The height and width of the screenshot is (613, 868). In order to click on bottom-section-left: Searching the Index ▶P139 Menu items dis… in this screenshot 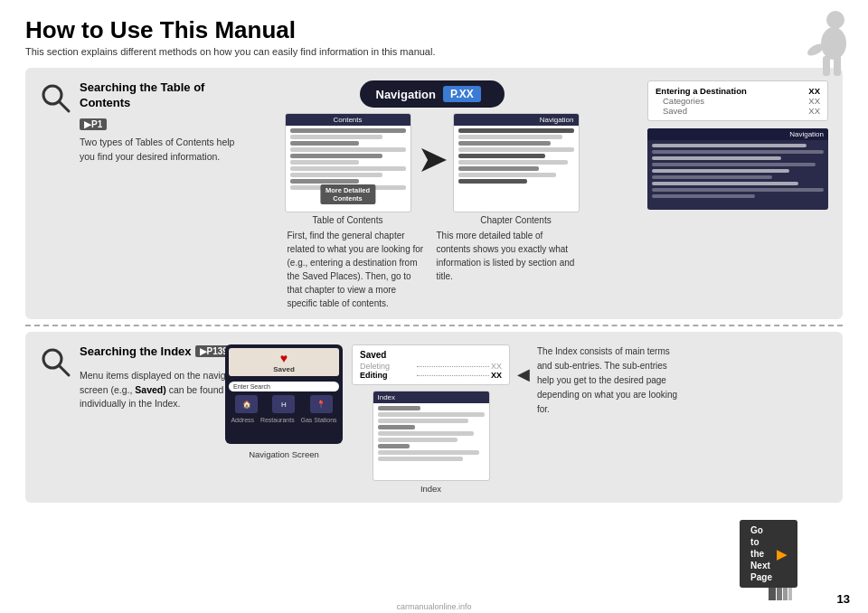, I will do `click(163, 378)`.